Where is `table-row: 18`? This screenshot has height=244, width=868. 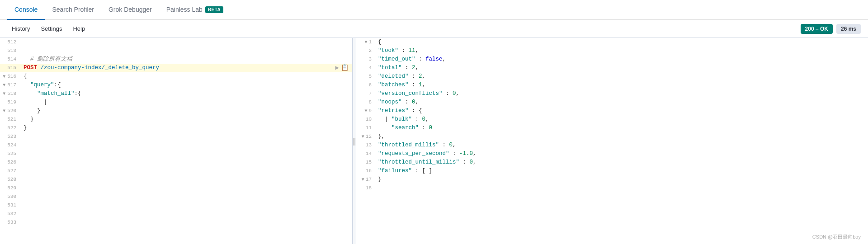
table-row: 18 is located at coordinates (614, 188).